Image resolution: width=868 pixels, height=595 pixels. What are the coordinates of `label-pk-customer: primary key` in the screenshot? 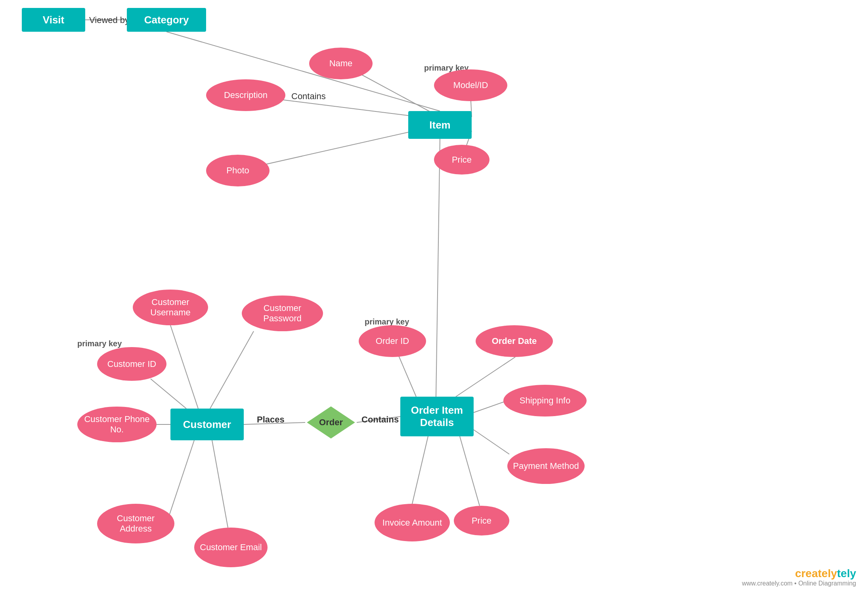 It's located at (99, 344).